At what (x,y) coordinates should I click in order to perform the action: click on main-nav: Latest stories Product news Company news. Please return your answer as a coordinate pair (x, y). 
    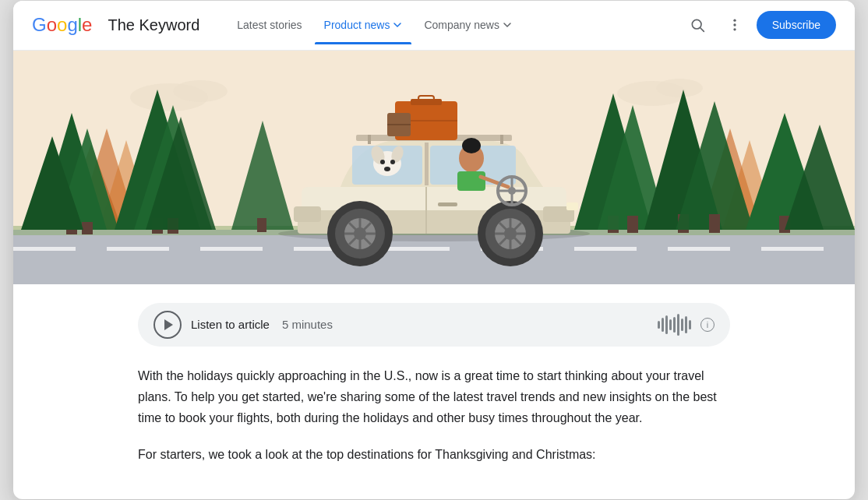
    Looking at the image, I should click on (448, 25).